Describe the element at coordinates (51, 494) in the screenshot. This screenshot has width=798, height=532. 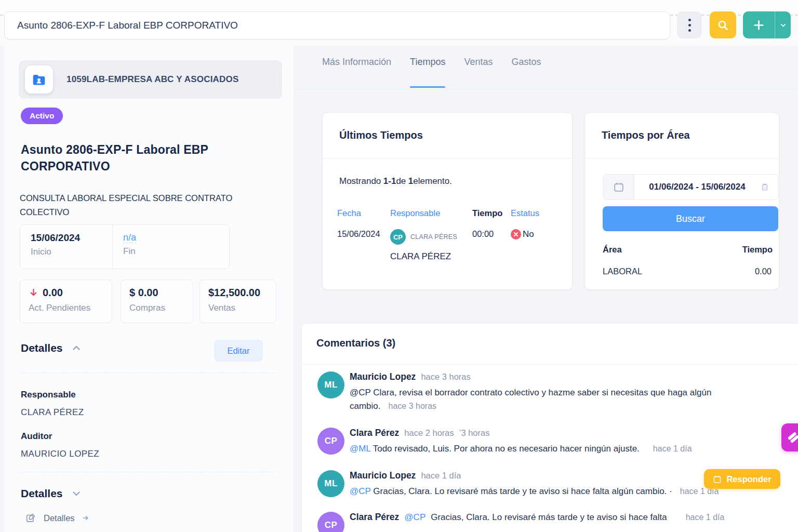
I see `details-section2-toggle: Detalles` at that location.